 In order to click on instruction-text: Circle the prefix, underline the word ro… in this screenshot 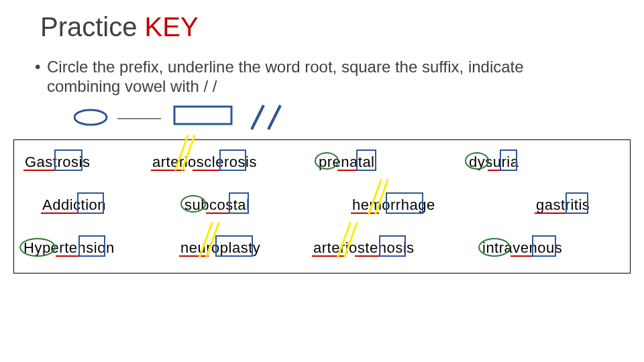, I will do `click(286, 76)`.